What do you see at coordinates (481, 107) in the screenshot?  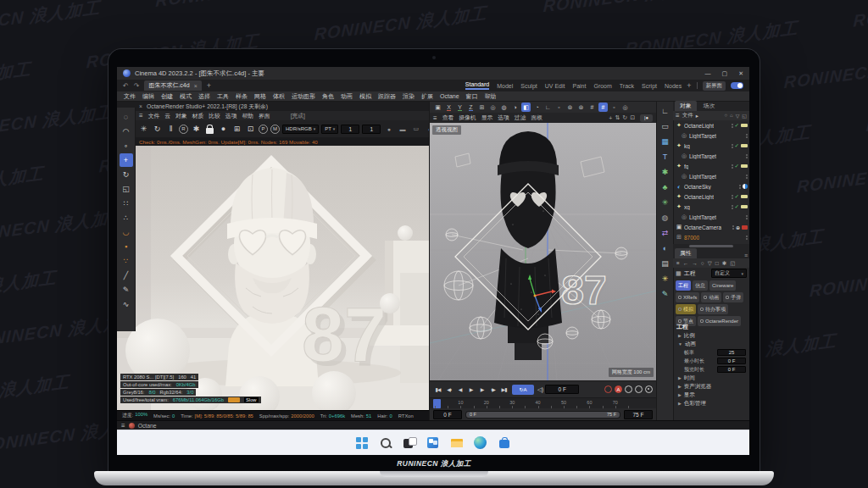 I see `coord-system-icon: ⊞` at bounding box center [481, 107].